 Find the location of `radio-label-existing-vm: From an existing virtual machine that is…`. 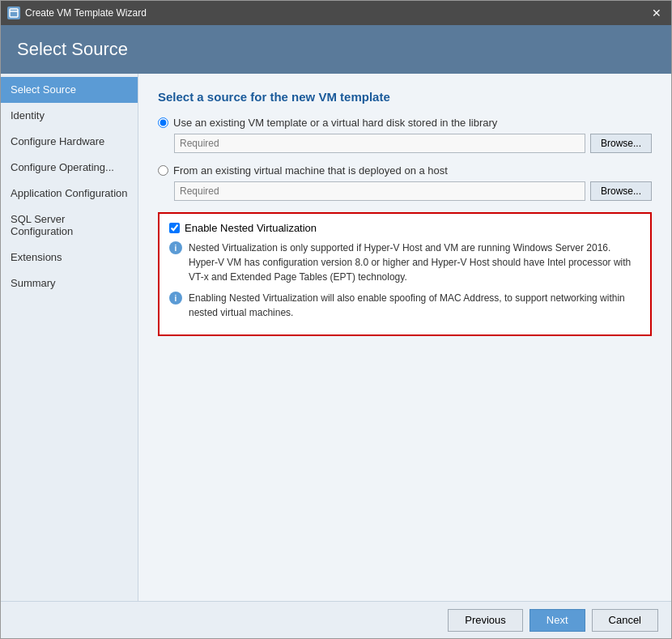

radio-label-existing-vm: From an existing virtual machine that is… is located at coordinates (311, 170).